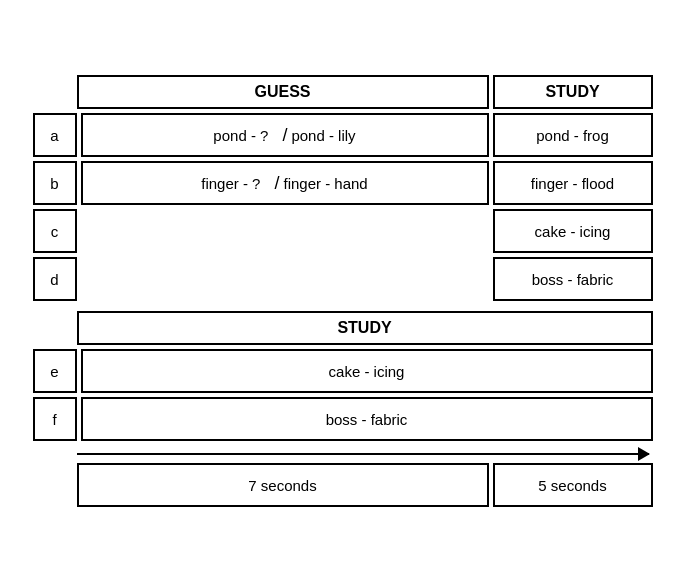 Image resolution: width=685 pixels, height=582 pixels. What do you see at coordinates (272, 184) in the screenshot?
I see `slash-b: /` at bounding box center [272, 184].